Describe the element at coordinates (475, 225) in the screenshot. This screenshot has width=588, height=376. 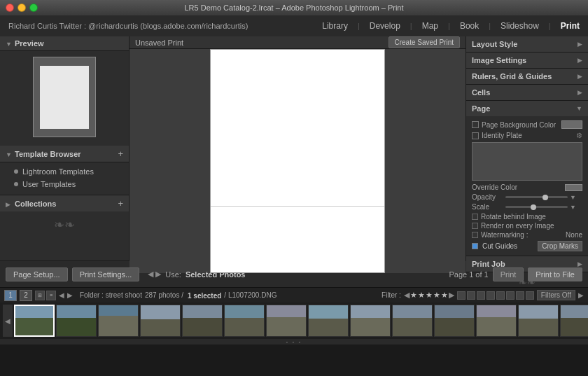
I see `render-every-checkbox` at that location.